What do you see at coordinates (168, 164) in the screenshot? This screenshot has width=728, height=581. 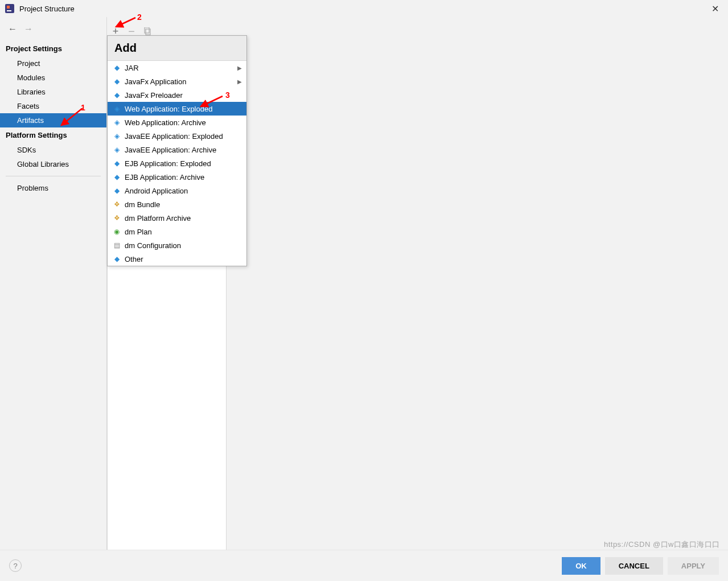 I see `dropdown-item-label: EJB Application: Exploded` at bounding box center [168, 164].